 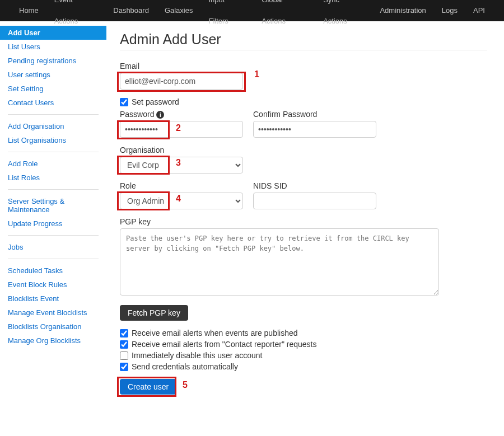 I want to click on email-label: Email, so click(x=304, y=66).